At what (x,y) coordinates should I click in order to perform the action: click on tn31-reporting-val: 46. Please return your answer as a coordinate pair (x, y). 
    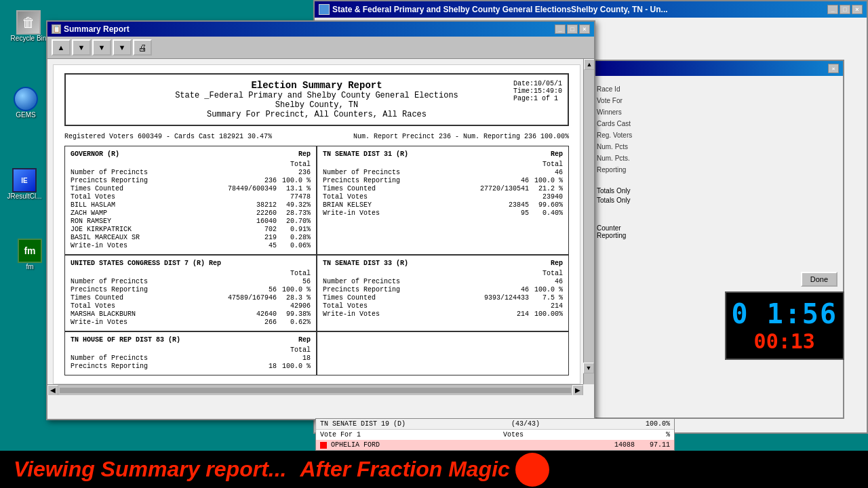
    Looking at the image, I should click on (509, 180).